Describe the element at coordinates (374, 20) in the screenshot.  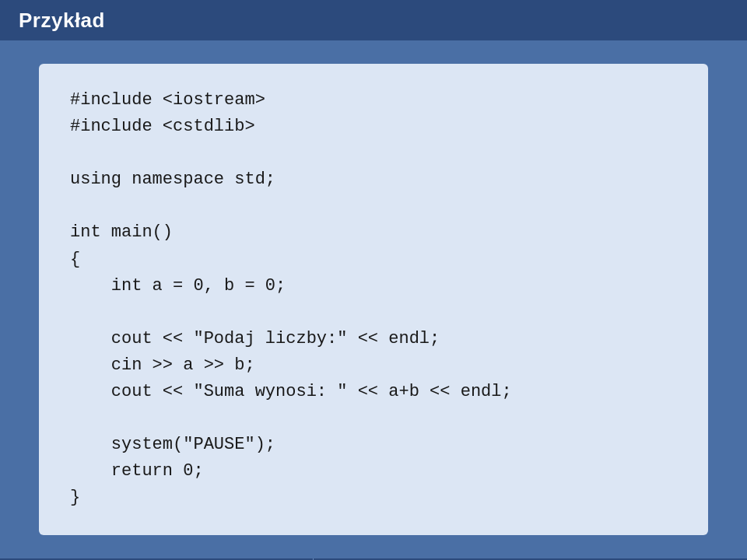
I see `header: Przykład` at that location.